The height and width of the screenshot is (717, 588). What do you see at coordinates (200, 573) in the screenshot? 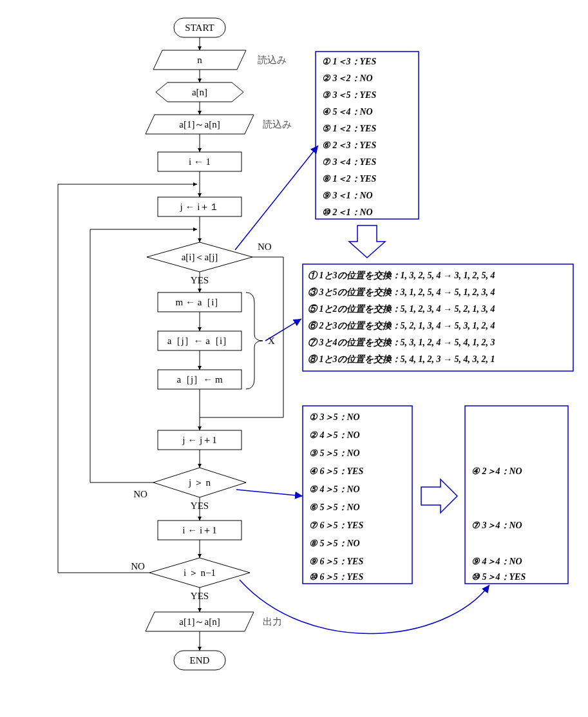
I see `svg-text: i ＞ n−1` at bounding box center [200, 573].